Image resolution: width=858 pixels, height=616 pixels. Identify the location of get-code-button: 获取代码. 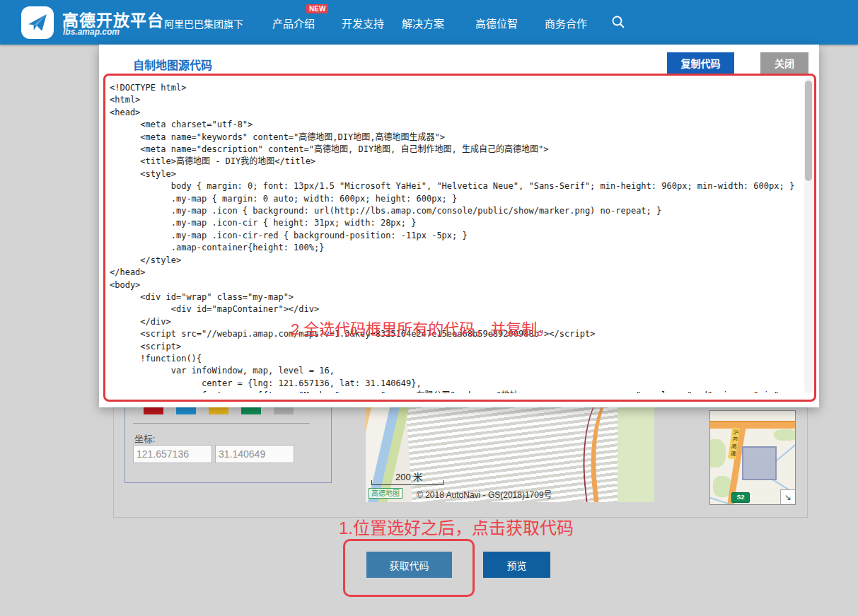
(409, 564).